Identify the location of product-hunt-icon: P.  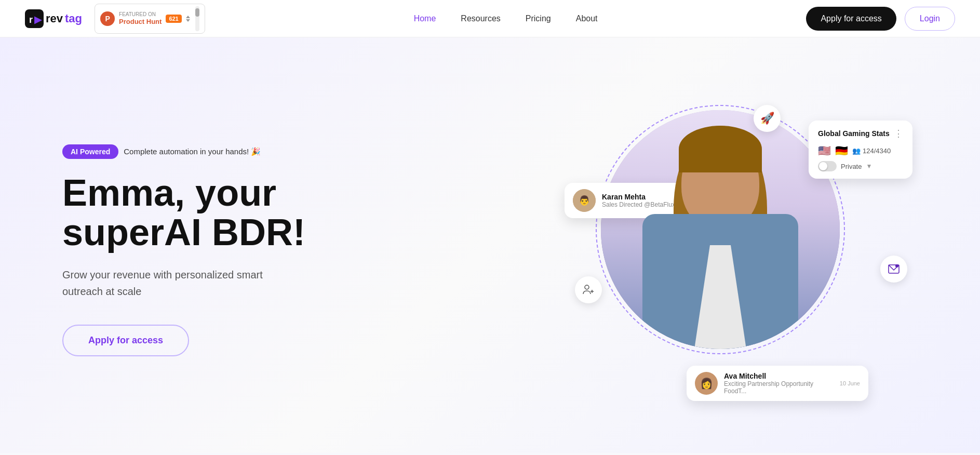
(108, 19).